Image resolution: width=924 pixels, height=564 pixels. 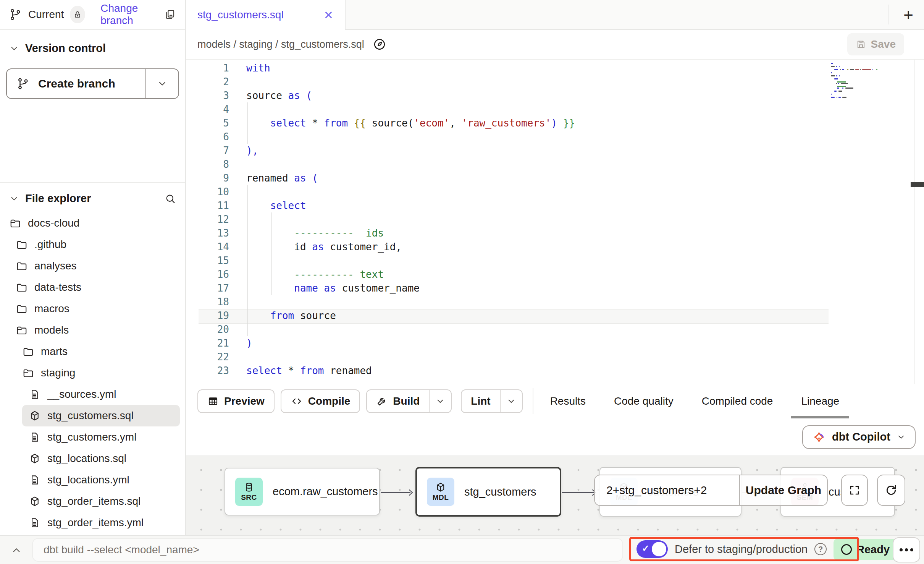 What do you see at coordinates (208, 316) in the screenshot?
I see `line-number: 19` at bounding box center [208, 316].